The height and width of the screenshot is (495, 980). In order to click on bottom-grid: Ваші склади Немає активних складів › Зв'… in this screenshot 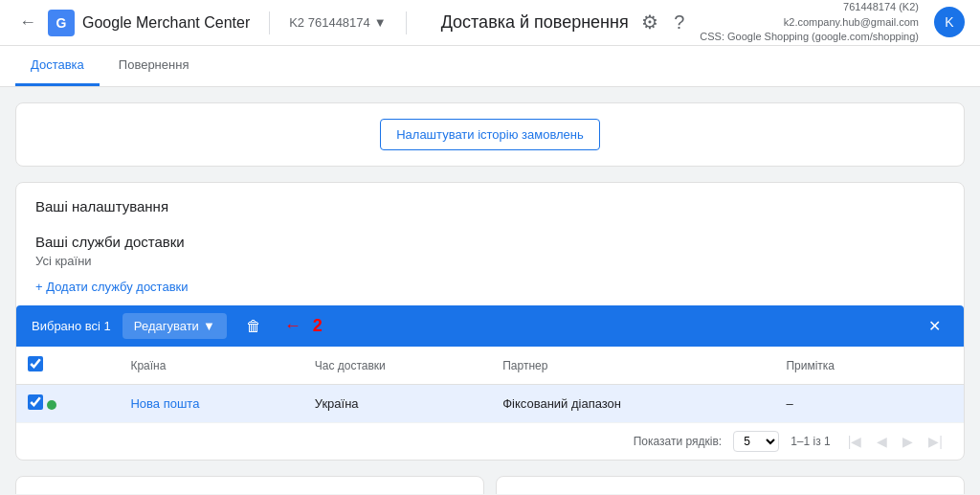, I will do `click(490, 484)`.